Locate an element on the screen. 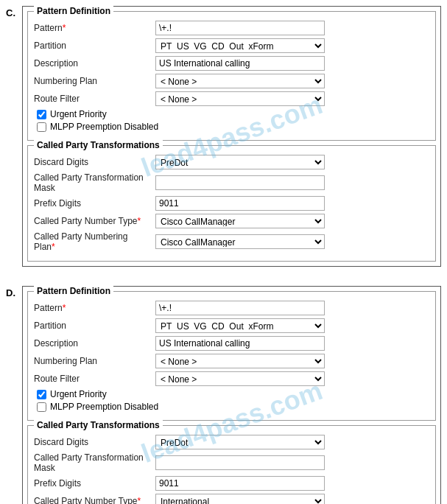 Image resolution: width=447 pixels, height=504 pixels. called-party-content: Discard DigitsPreDotCalled Party Transfo… is located at coordinates (231, 469).